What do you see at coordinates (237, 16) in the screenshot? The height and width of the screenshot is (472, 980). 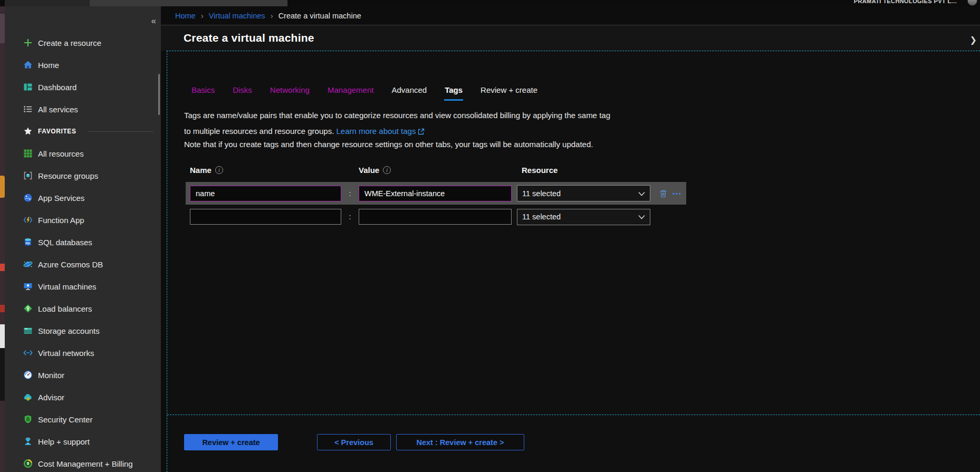 I see `breadcrumb-virtual-machines-link: Virtual machines` at bounding box center [237, 16].